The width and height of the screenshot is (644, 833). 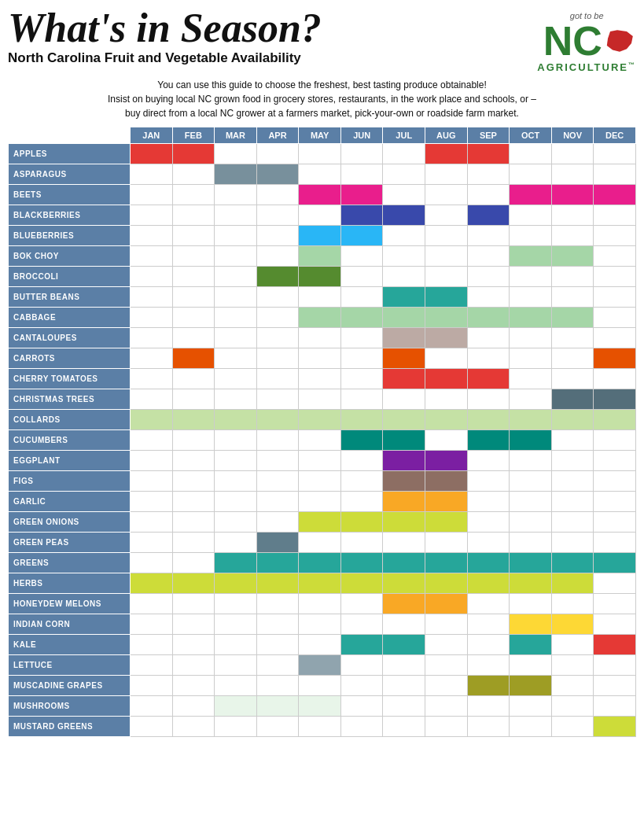 What do you see at coordinates (69, 645) in the screenshot?
I see `row-label-kale: KALE` at bounding box center [69, 645].